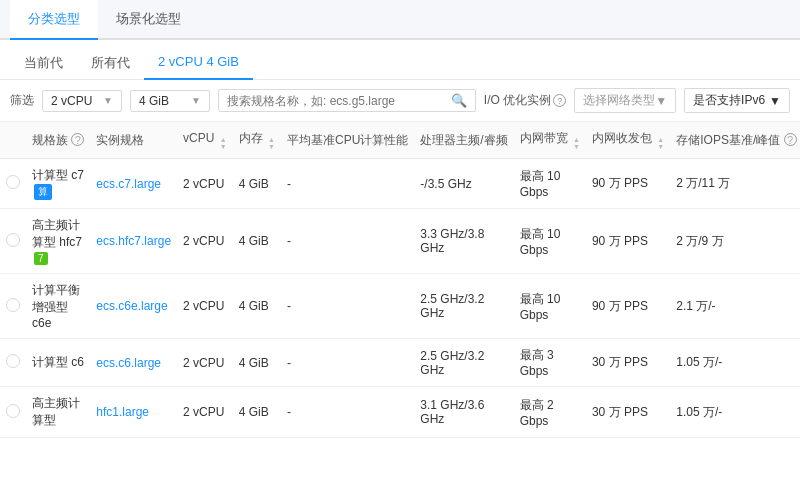 This screenshot has width=800, height=500. I want to click on cell-iops: 2.1 万/-, so click(735, 306).